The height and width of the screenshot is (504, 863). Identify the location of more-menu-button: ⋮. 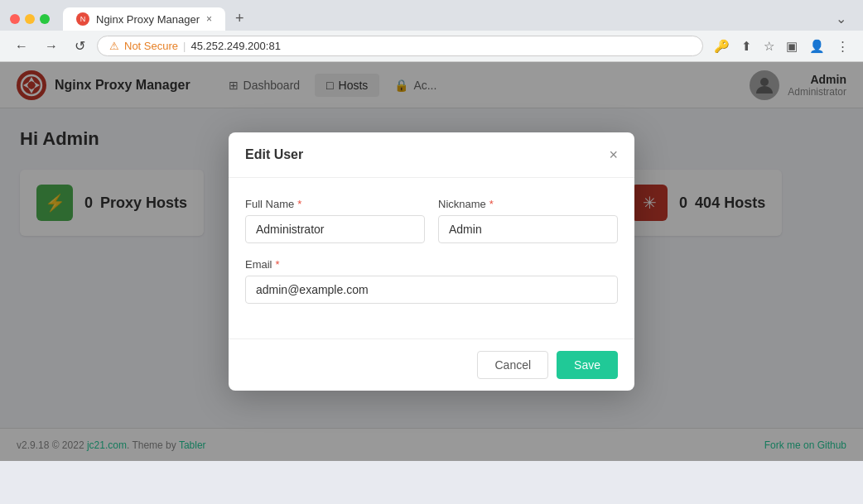
(843, 46).